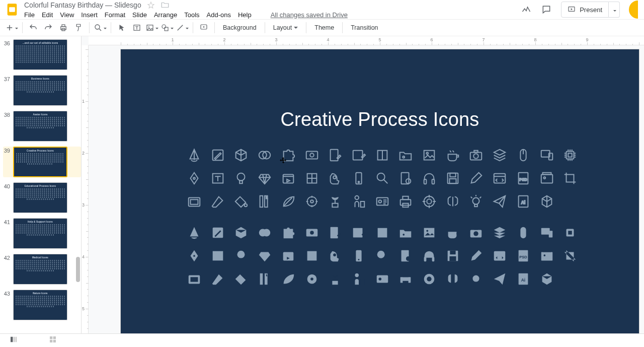 The height and width of the screenshot is (347, 644). What do you see at coordinates (42, 197) in the screenshot?
I see `thumb-40: 40Educational Process Icons` at bounding box center [42, 197].